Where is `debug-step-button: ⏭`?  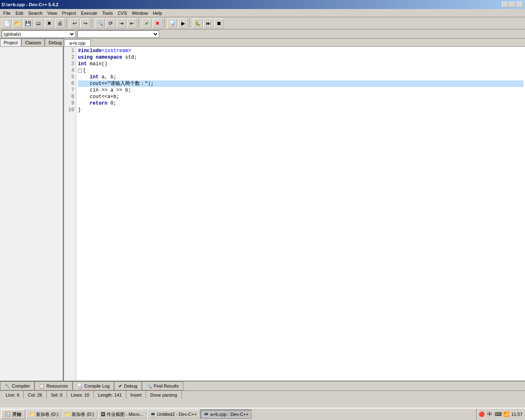
debug-step-button: ⏭ is located at coordinates (208, 23).